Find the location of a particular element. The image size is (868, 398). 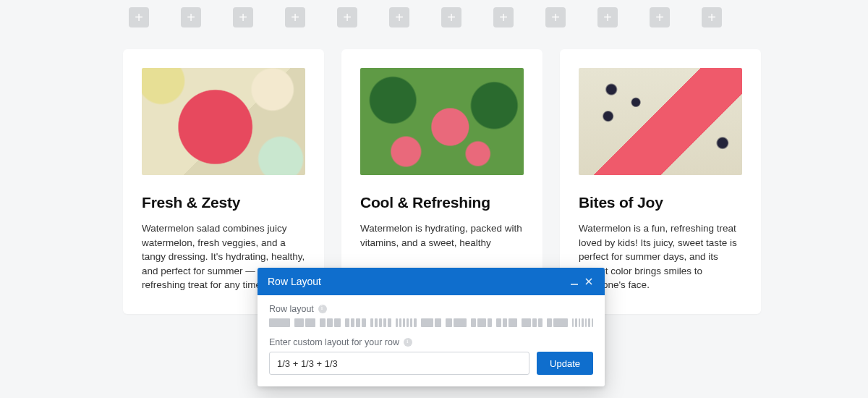

row-layout-label: Row layout is located at coordinates (431, 309).